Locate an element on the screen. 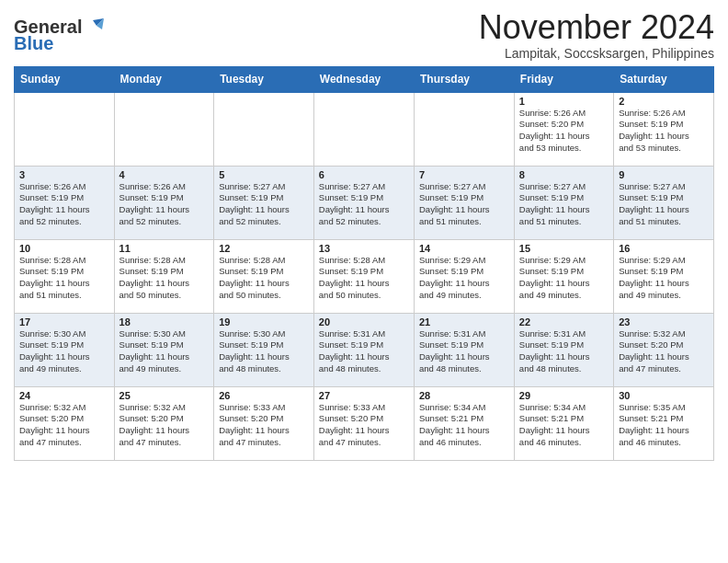  day-number: 7 is located at coordinates (464, 175).